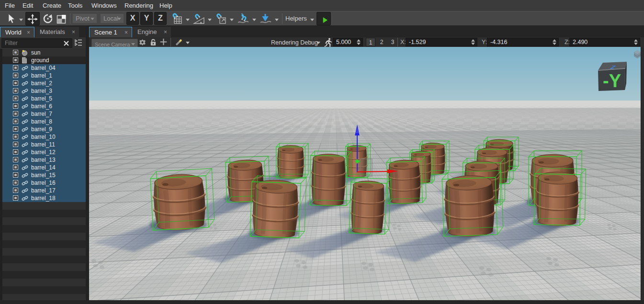  Describe the element at coordinates (612, 81) in the screenshot. I see `svg-text: -Y` at that location.